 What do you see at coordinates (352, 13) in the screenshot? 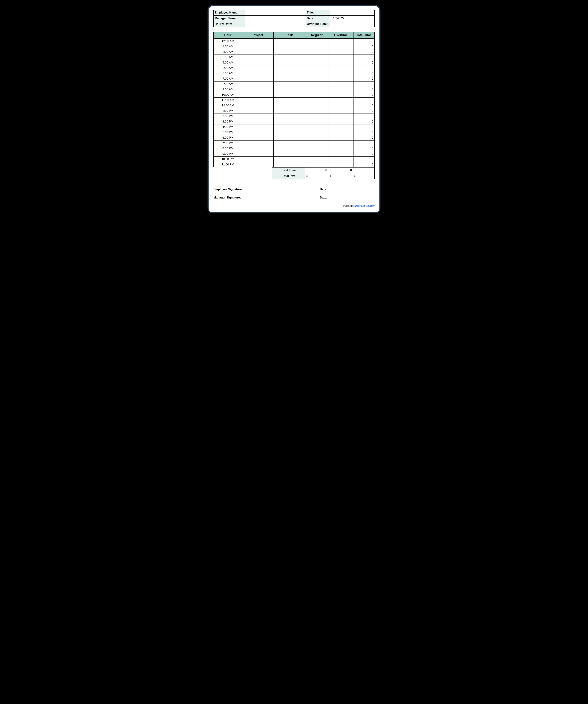
I see `title-value` at bounding box center [352, 13].